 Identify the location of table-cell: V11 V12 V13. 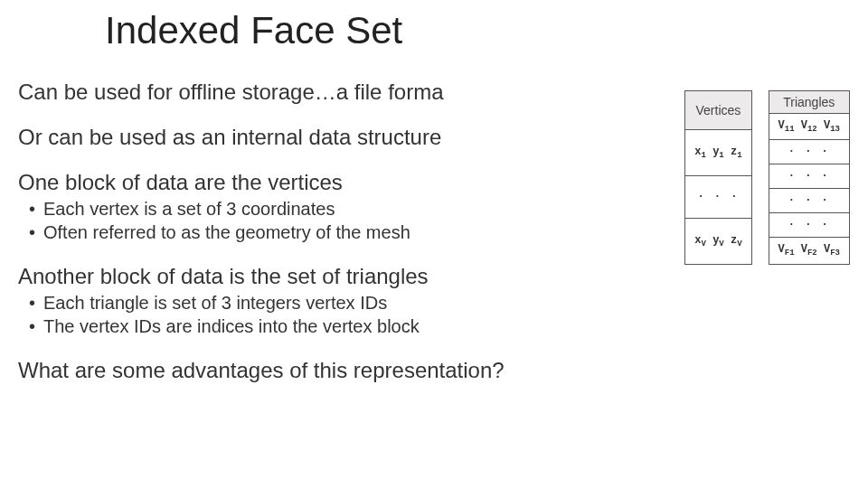
(808, 127).